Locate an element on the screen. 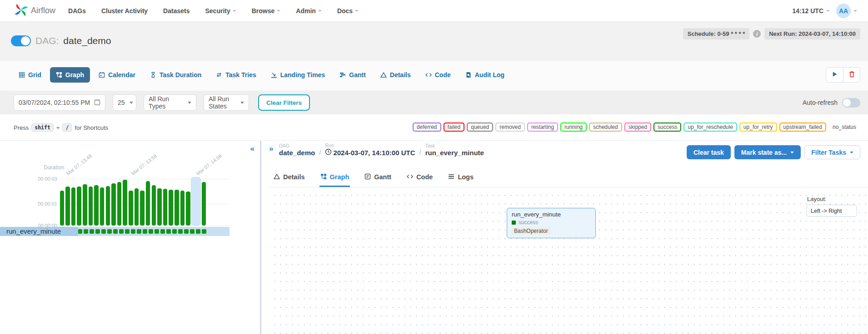 The image size is (868, 334). detail-tab-logs: Logs is located at coordinates (461, 177).